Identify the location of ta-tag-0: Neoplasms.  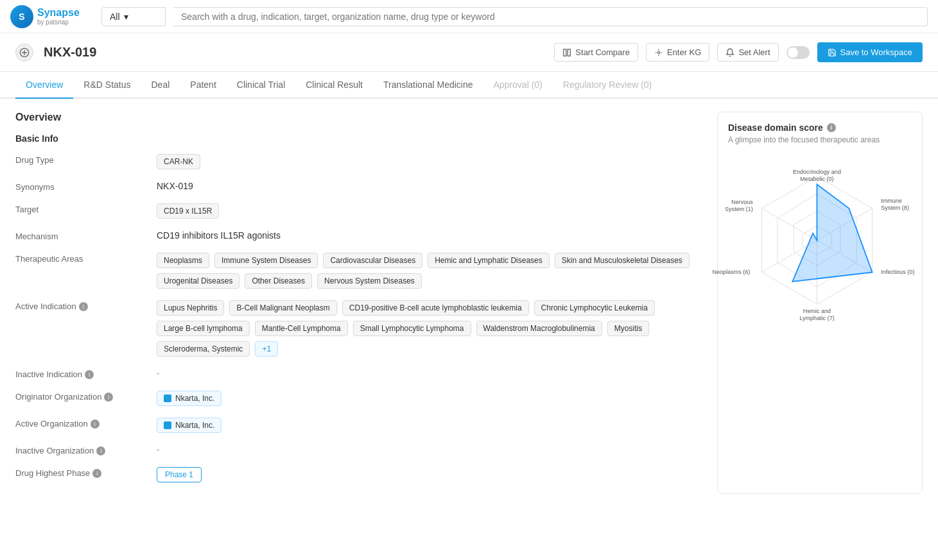
(183, 260).